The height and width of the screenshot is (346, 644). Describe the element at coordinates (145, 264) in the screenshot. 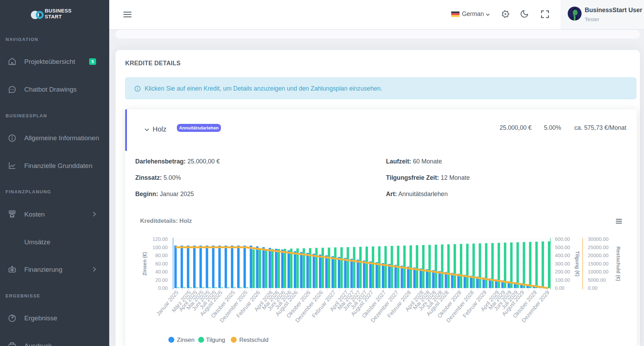

I see `svg-text: Zinsen (€)` at that location.